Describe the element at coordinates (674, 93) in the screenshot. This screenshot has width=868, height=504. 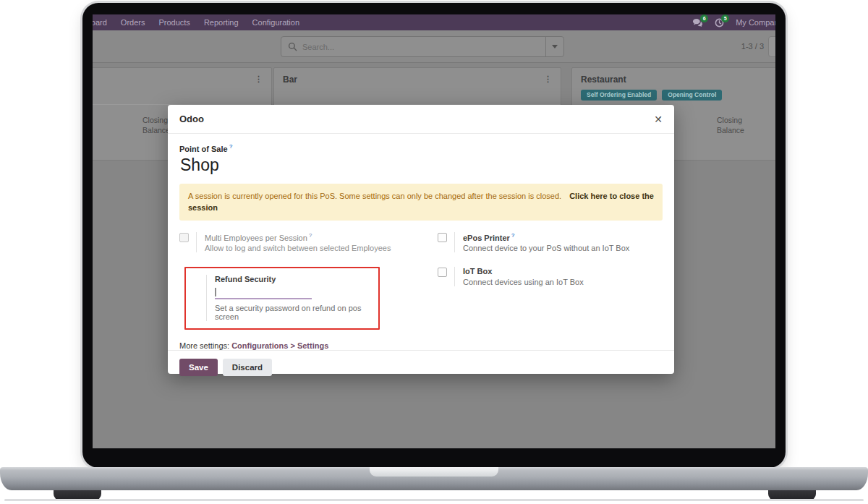
I see `card-badges: Self Ordering Enabled Opening Control` at that location.